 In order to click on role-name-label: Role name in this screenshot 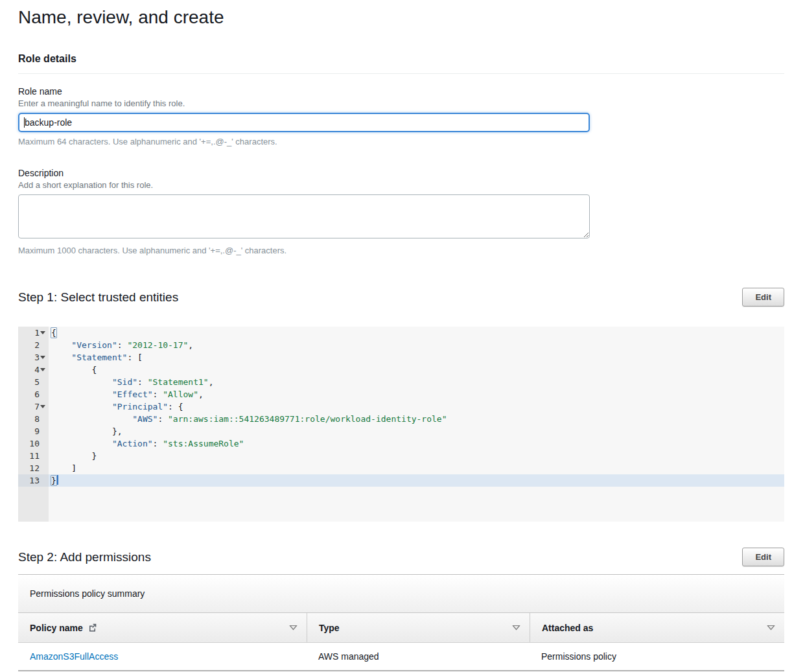, I will do `click(401, 91)`.